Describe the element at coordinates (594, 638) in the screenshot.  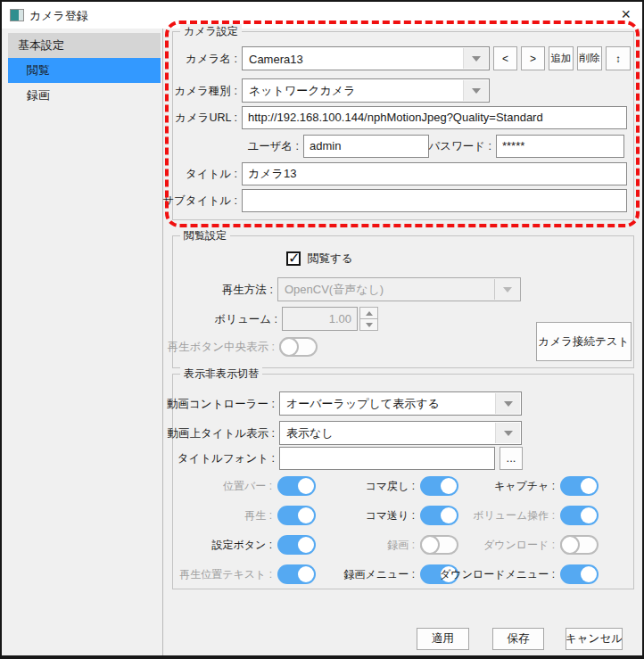
I see `cancel-button: キャンセル` at that location.